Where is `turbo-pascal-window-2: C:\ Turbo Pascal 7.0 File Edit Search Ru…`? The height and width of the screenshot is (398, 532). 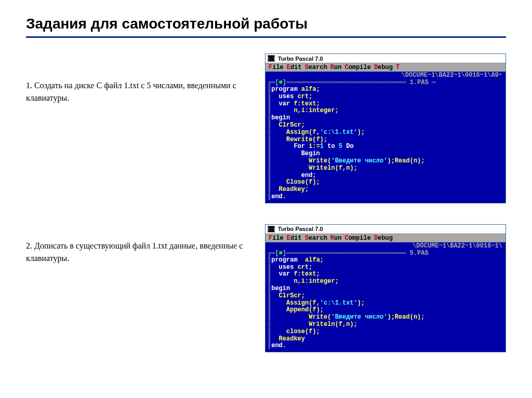
turbo-pascal-window-2: C:\ Turbo Pascal 7.0 File Edit Search Ru… is located at coordinates (385, 289).